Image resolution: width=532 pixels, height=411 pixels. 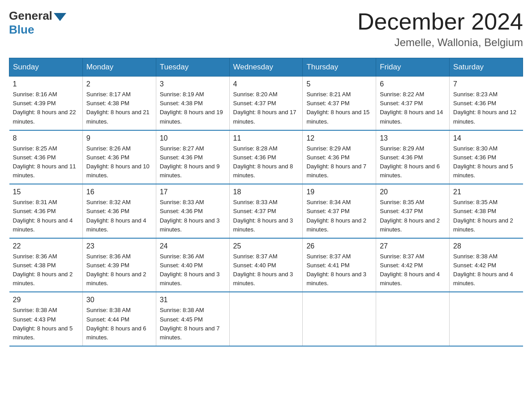 What do you see at coordinates (486, 84) in the screenshot?
I see `day-number: 7` at bounding box center [486, 84].